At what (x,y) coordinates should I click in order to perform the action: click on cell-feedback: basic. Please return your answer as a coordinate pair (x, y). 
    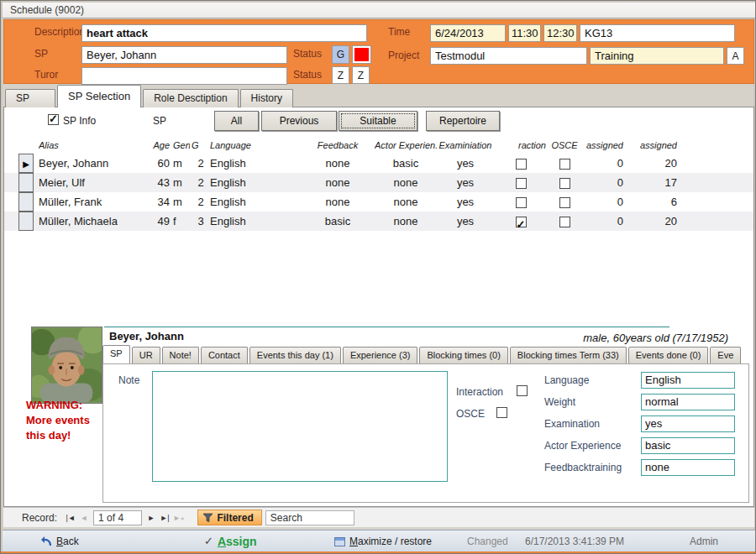
    Looking at the image, I should click on (338, 222).